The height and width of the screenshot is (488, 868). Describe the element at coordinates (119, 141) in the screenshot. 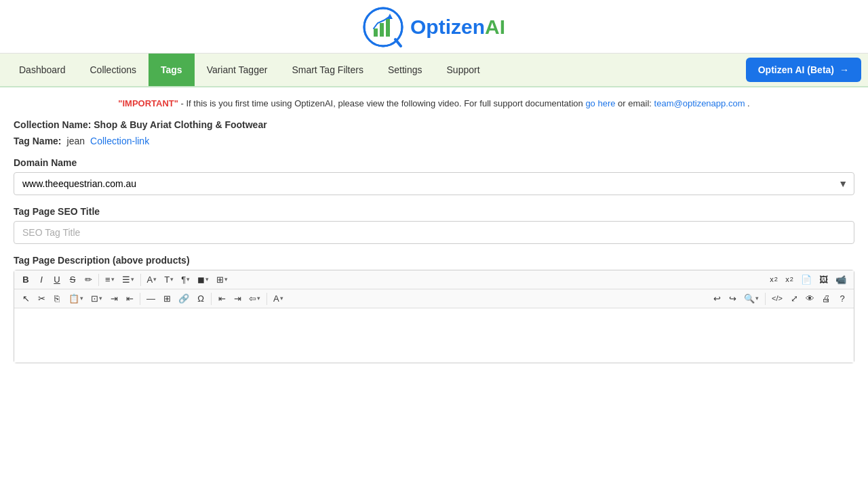

I see `collection-link: Collection-link` at that location.